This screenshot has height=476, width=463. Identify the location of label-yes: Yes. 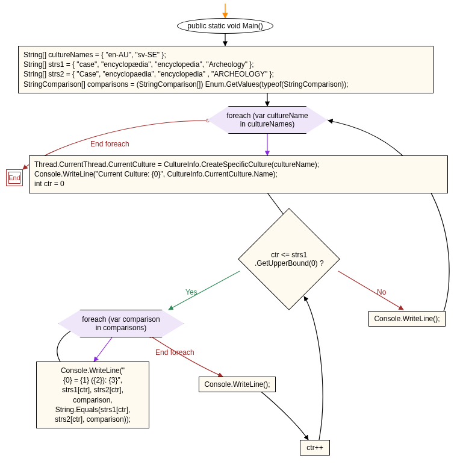
(191, 292).